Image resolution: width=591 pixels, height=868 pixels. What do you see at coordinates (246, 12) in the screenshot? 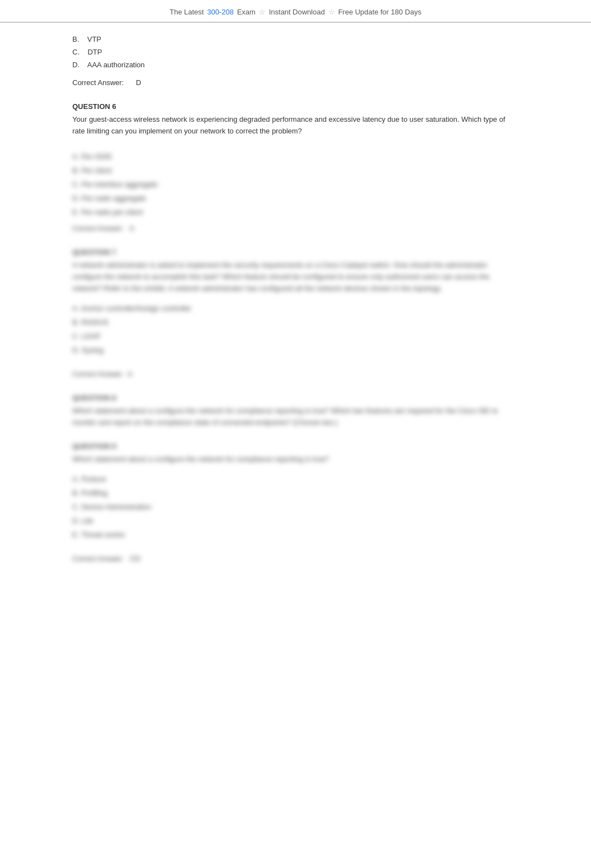
I see `header-exam-label: Exam` at bounding box center [246, 12].